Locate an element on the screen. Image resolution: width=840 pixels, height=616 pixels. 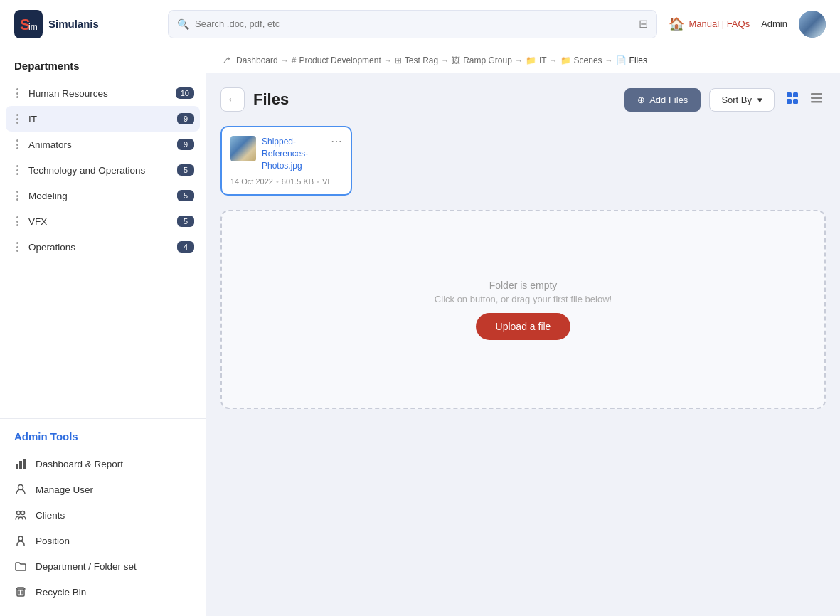
sidebar-item-modeling: Modeling 5 is located at coordinates (102, 196).